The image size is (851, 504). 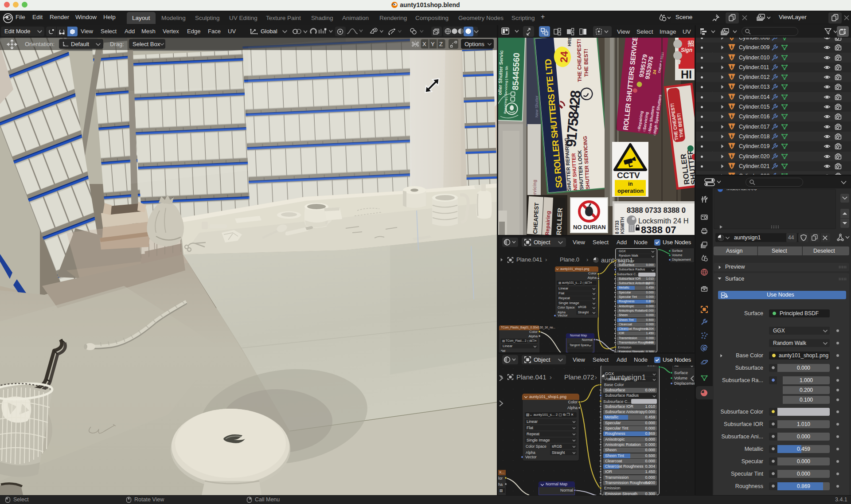 I want to click on svg-text: ROLLER, so click(x=559, y=221).